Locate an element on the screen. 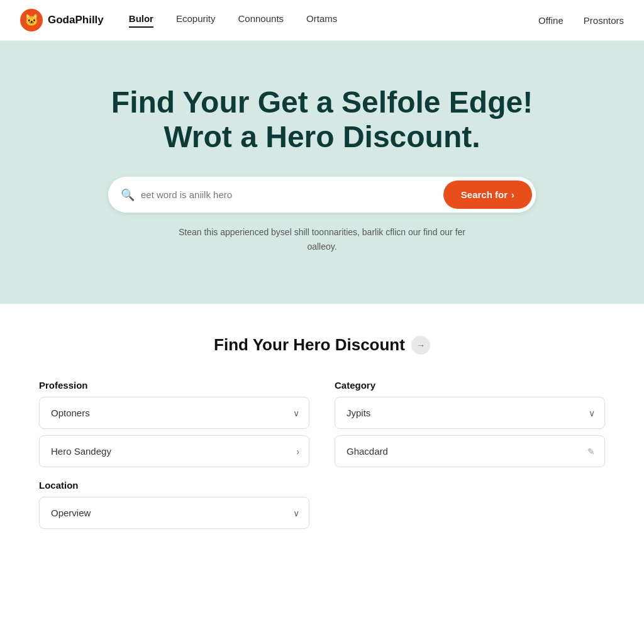  pencil-icon: ✎ is located at coordinates (591, 452).